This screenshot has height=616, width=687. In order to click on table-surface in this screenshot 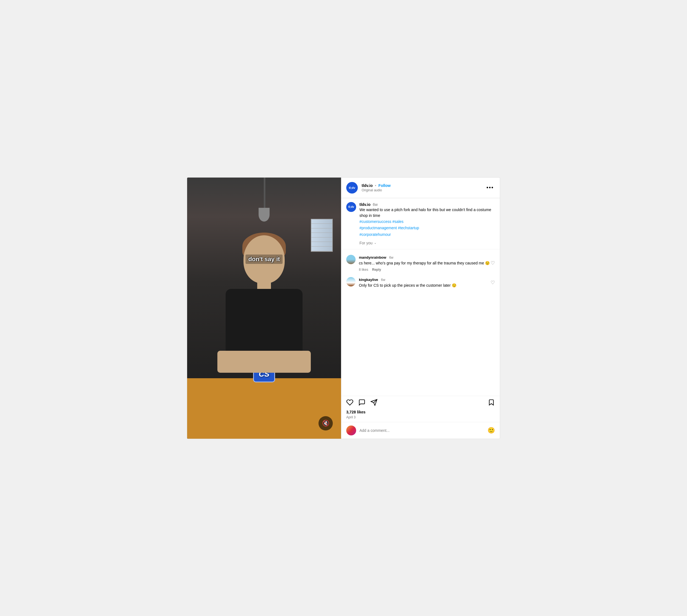, I will do `click(264, 409)`.